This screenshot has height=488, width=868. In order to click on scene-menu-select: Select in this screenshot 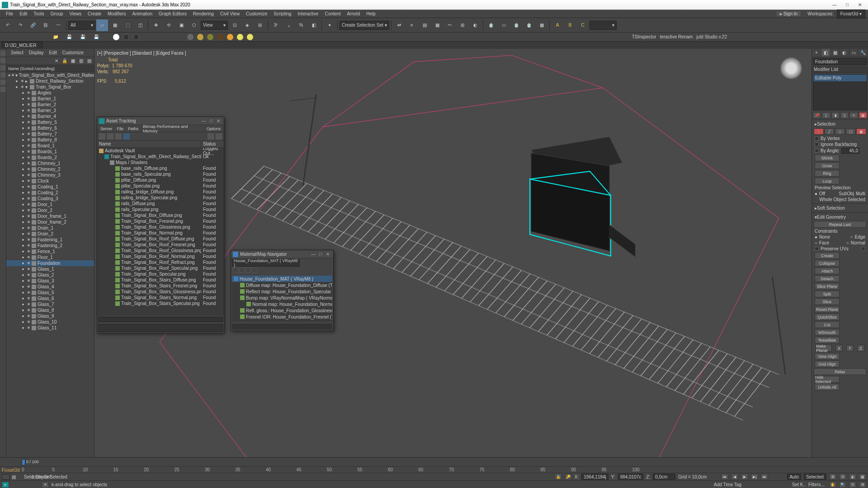, I will do `click(17, 52)`.